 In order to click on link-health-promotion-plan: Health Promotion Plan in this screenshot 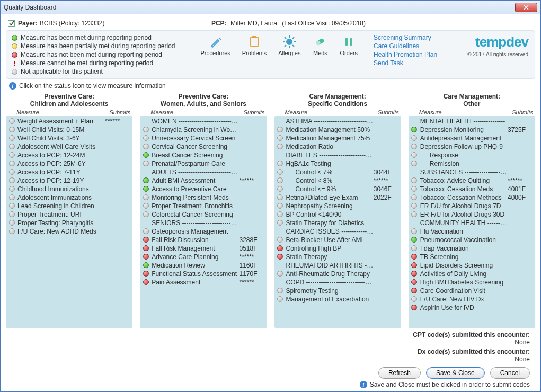, I will do `click(405, 55)`.